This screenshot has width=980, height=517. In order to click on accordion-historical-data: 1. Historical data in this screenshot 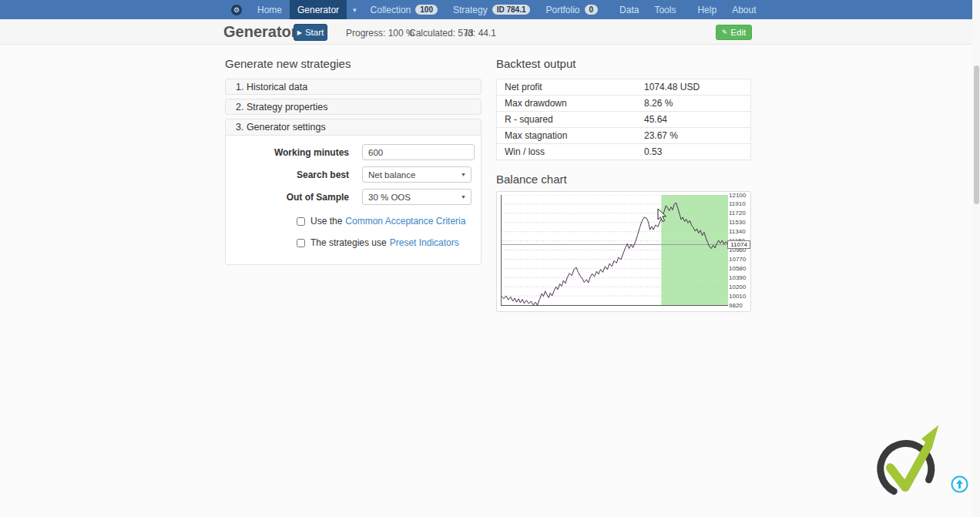, I will do `click(353, 86)`.